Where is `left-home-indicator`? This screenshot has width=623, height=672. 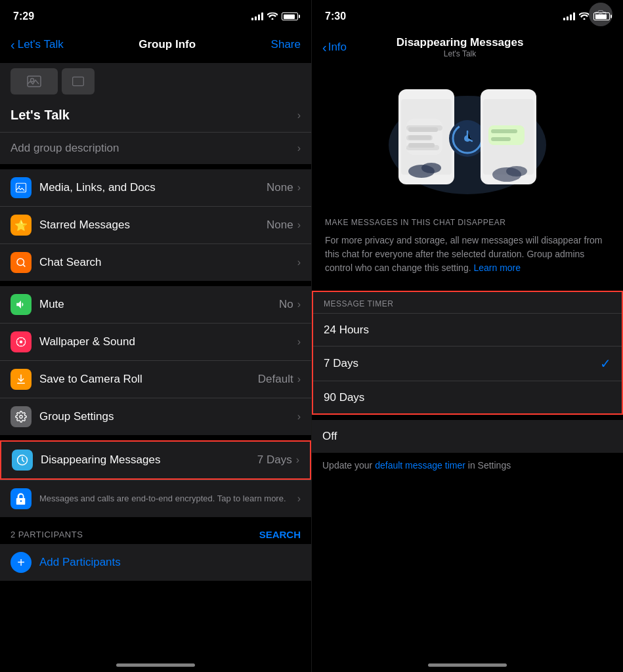
left-home-indicator is located at coordinates (156, 667).